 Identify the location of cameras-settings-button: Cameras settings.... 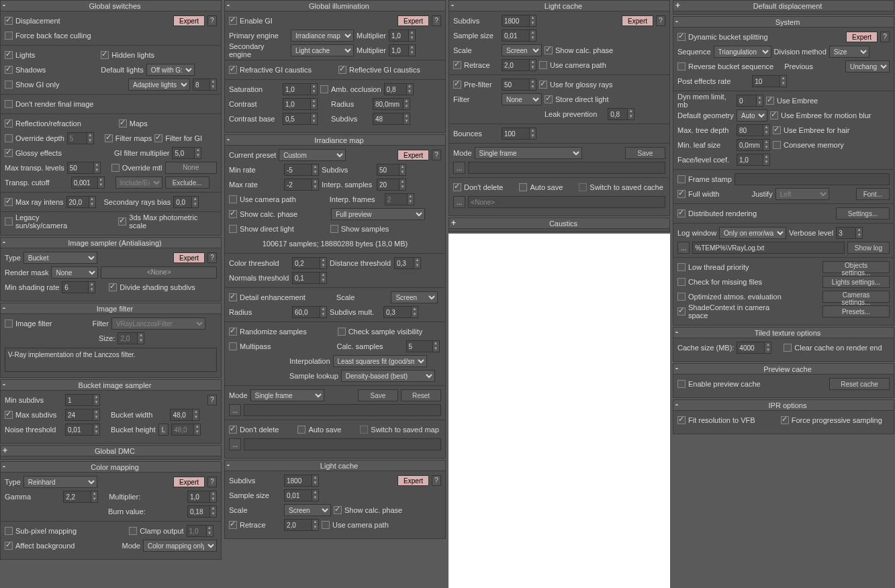
(856, 297).